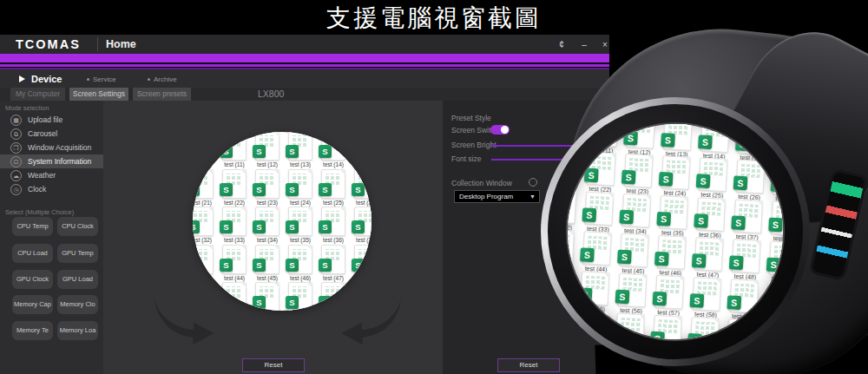 The width and height of the screenshot is (868, 374). I want to click on model-label: LX800, so click(271, 94).